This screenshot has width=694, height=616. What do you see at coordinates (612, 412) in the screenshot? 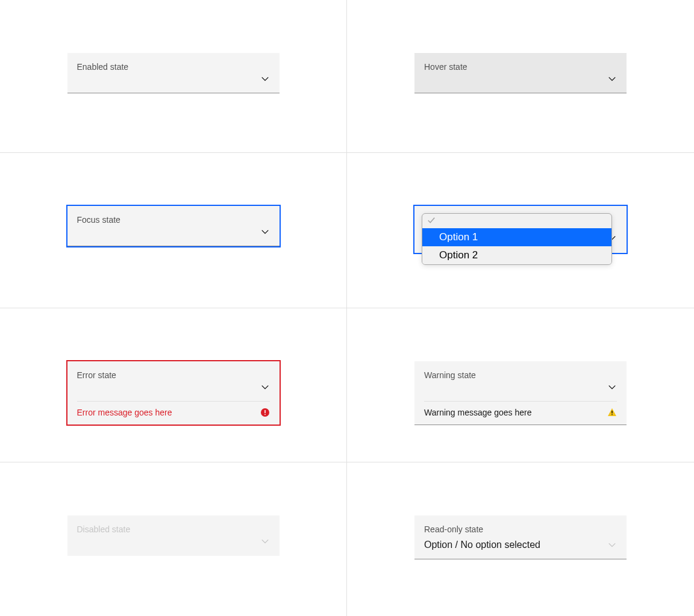
I see `warning-icon` at bounding box center [612, 412].